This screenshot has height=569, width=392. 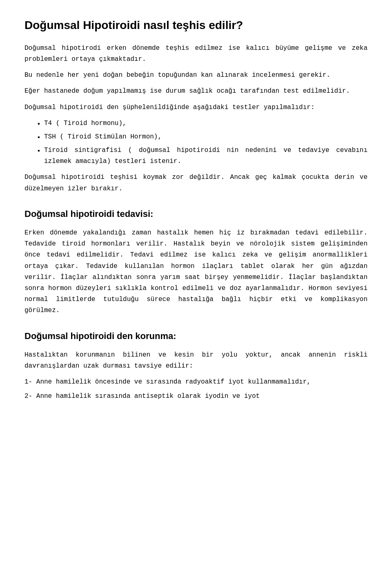 I want to click on section3-paragraph-1: Hastalıktan korunmanın bilinen ve kesin …, so click(x=196, y=361).